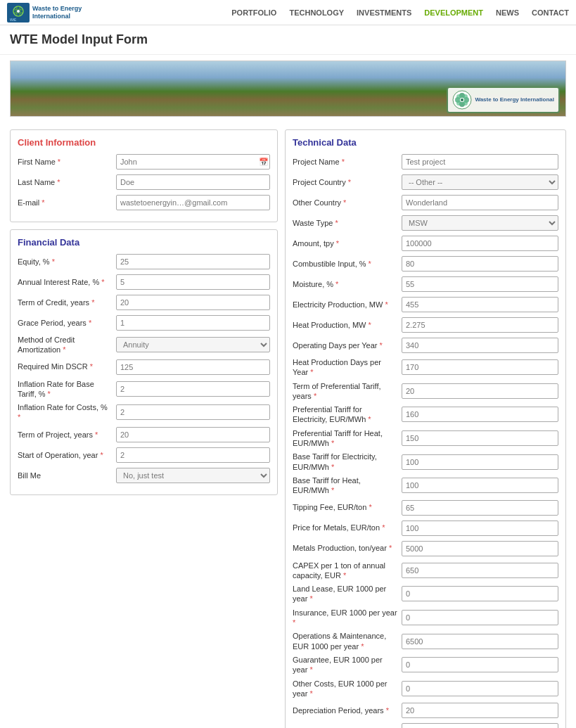  Describe the element at coordinates (480, 305) in the screenshot. I see `electricity-prod-input` at that location.